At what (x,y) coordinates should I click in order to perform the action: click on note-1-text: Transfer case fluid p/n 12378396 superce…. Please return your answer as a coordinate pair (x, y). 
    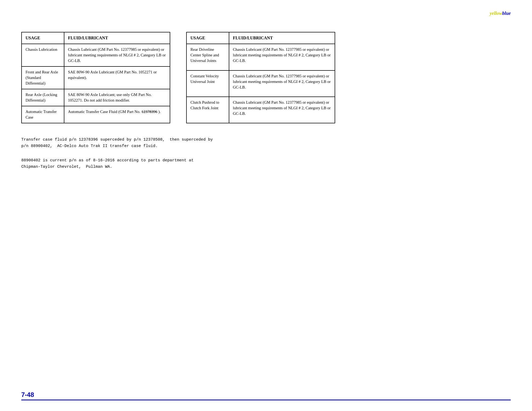
    Looking at the image, I should click on (266, 143).